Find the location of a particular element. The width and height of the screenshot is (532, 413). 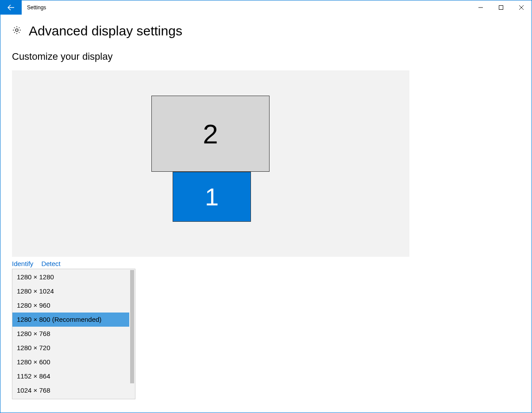

maximize-button is located at coordinates (501, 8).